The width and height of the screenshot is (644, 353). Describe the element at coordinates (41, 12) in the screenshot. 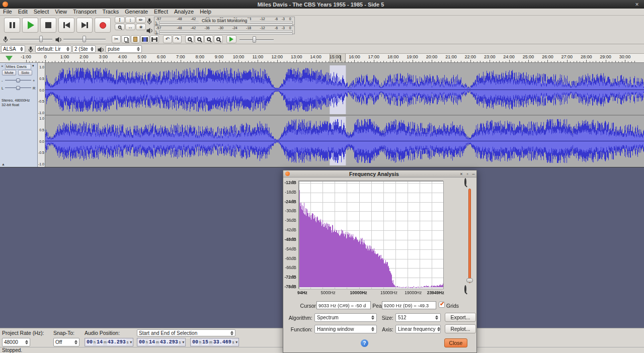

I see `menu-select: Select` at that location.